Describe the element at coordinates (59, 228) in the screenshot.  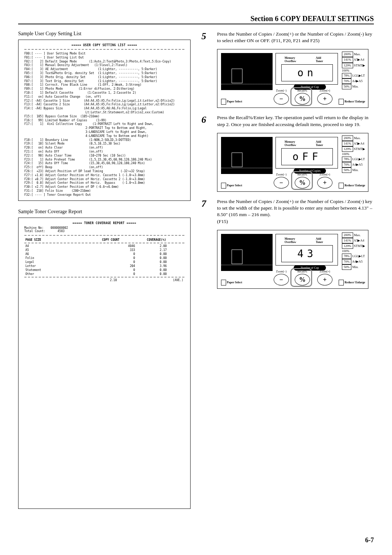
I see `tcr-machine-value: 0000000002` at that location.